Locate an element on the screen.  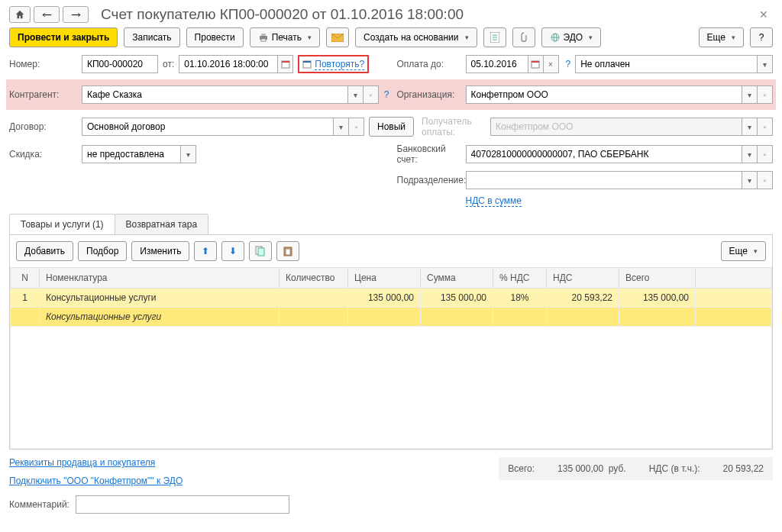
post-and-close-button: Провести и закрыть is located at coordinates (63, 37).